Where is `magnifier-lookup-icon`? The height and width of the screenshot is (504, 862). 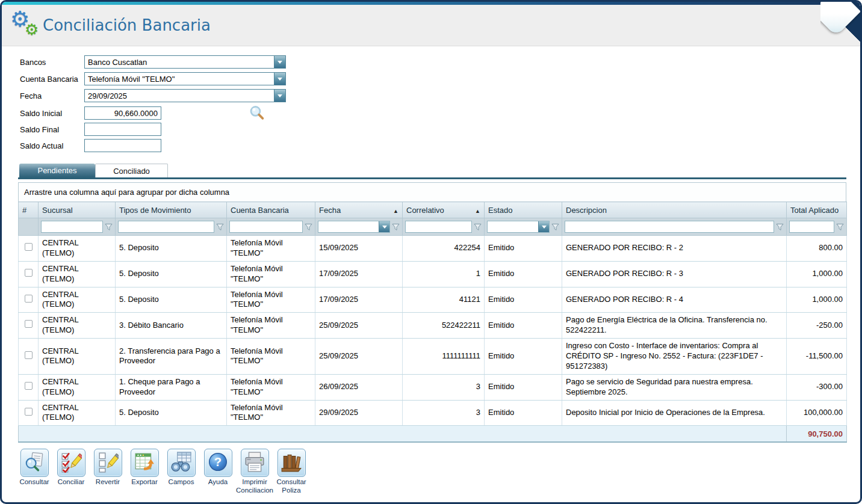
magnifier-lookup-icon is located at coordinates (256, 113).